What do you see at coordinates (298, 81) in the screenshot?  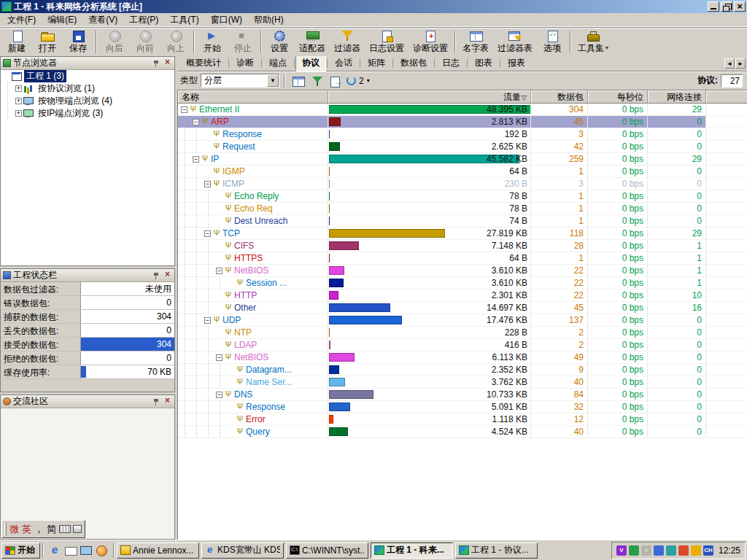 I see `display-mode-icon` at bounding box center [298, 81].